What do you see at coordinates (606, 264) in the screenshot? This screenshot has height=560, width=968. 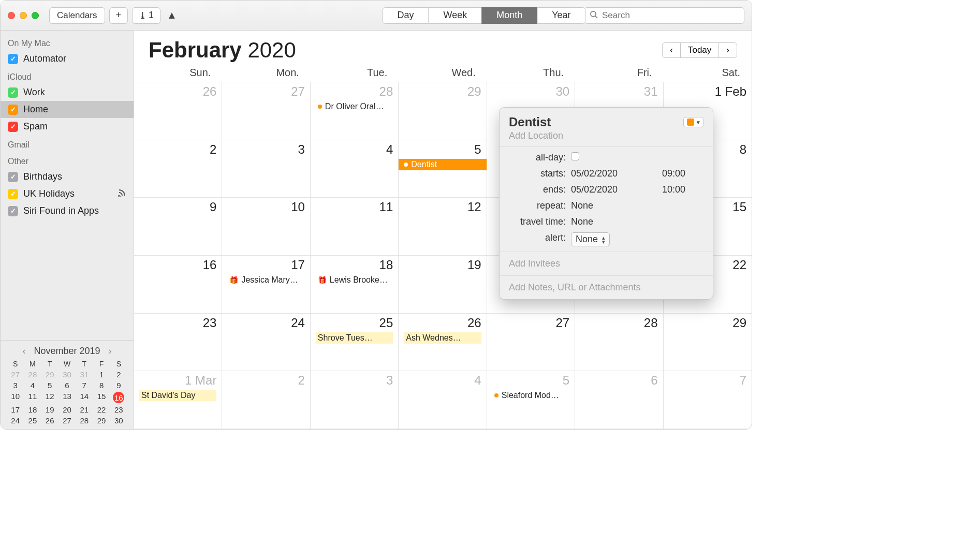 I see `invitees-field: Add Invitees` at bounding box center [606, 264].